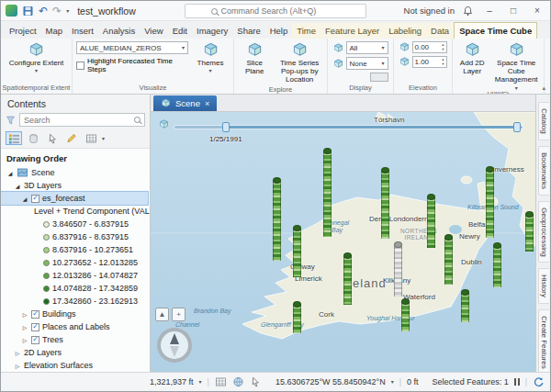  Describe the element at coordinates (281, 11) in the screenshot. I see `command-search-input` at that location.